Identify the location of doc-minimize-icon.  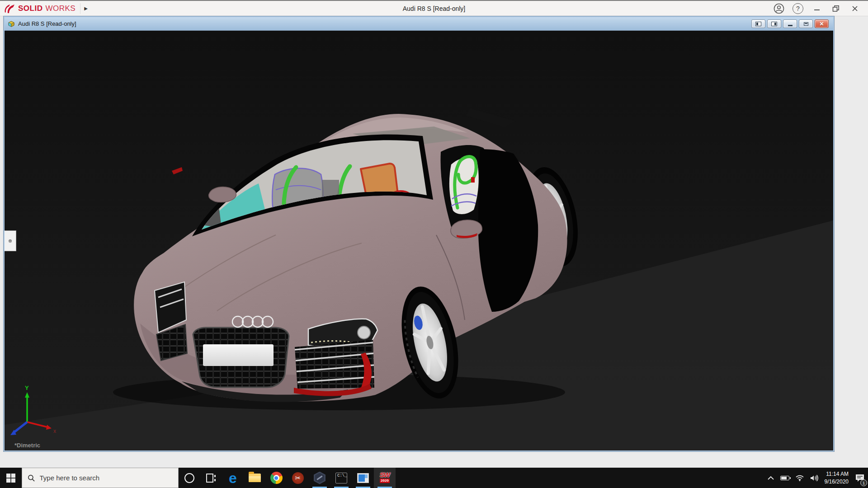
(790, 25).